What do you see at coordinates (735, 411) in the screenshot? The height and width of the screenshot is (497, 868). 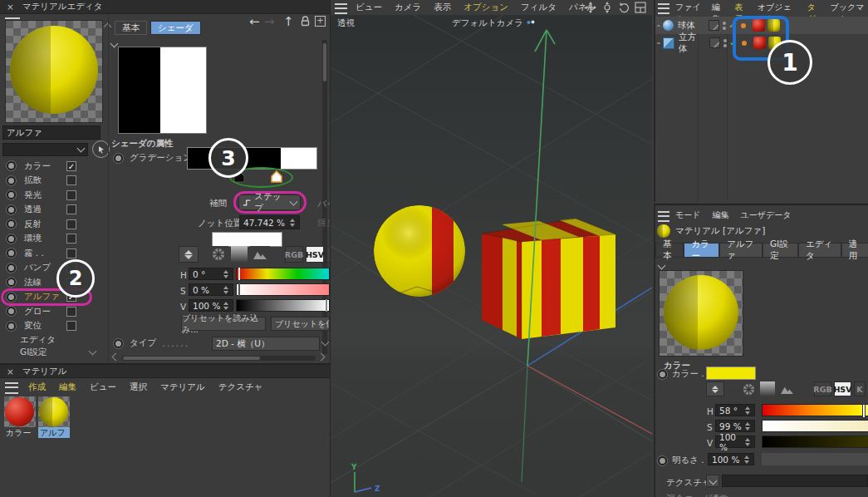 I see `hue-field: 58 °` at bounding box center [735, 411].